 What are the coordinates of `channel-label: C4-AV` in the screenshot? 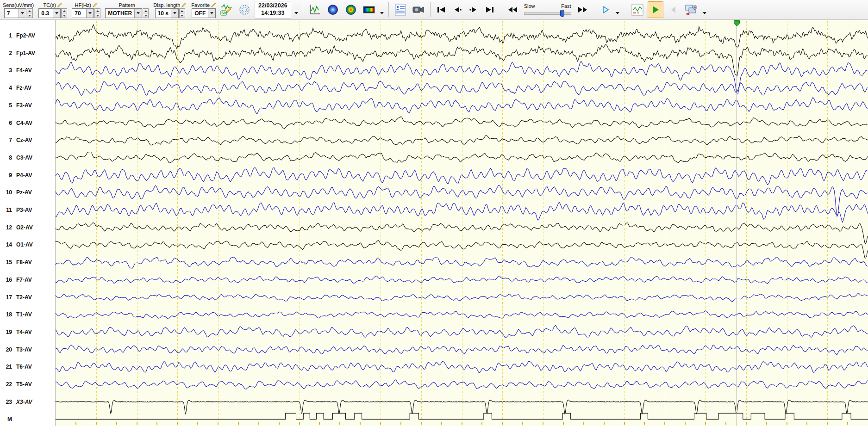 It's located at (24, 123).